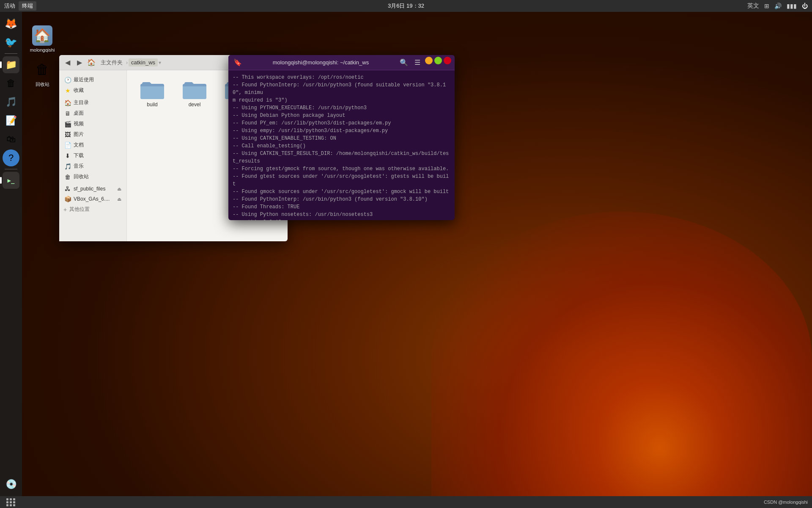 This screenshot has width=812, height=508. I want to click on terminal-line: -- Using empy: /usr/lib/python3/dist-pac…, so click(342, 131).